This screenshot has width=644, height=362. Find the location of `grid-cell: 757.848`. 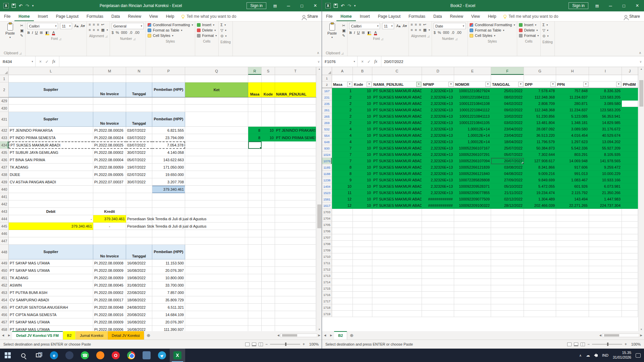

grid-cell: 757.848 is located at coordinates (573, 91).